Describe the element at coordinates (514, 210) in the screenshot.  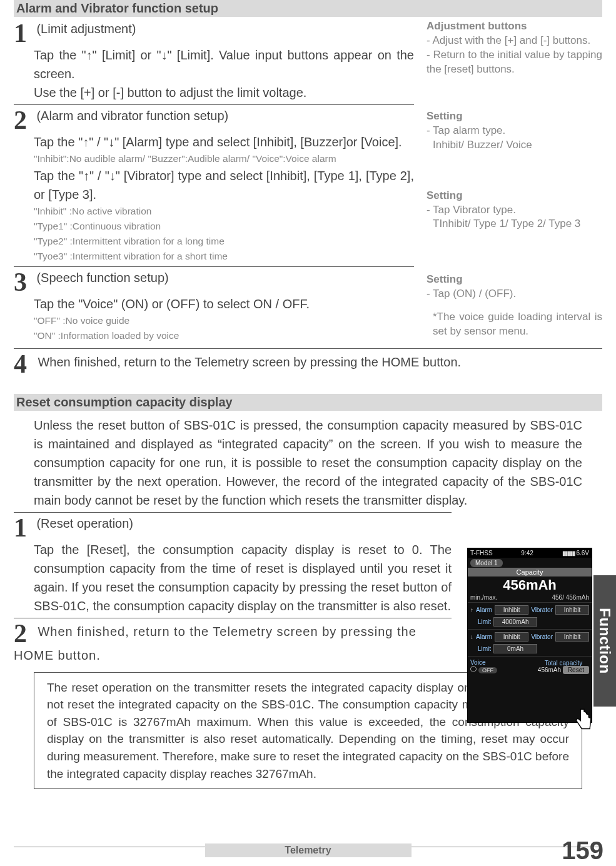
I see `side3-line-1: - Tap Vibrator type.` at that location.